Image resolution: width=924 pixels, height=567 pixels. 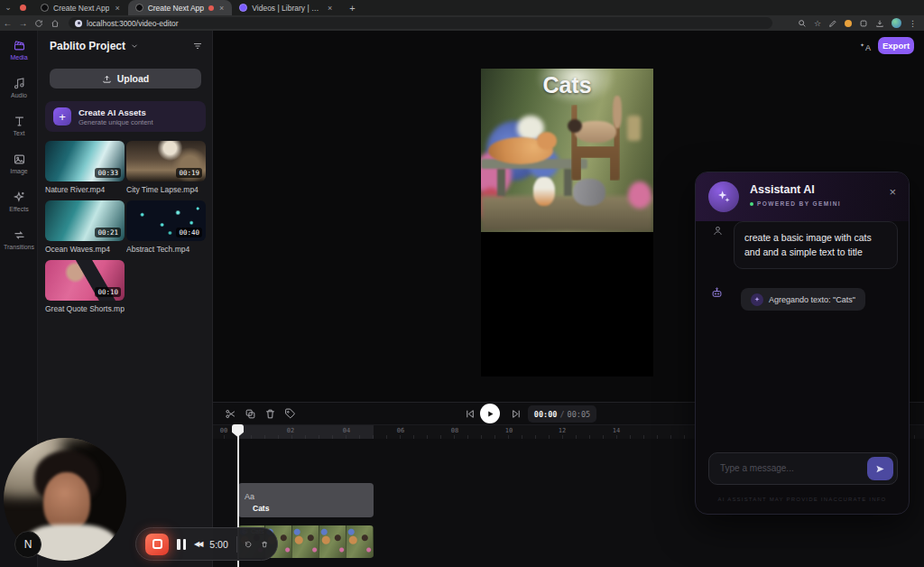 I want to click on duration-badge: 00:40, so click(x=189, y=233).